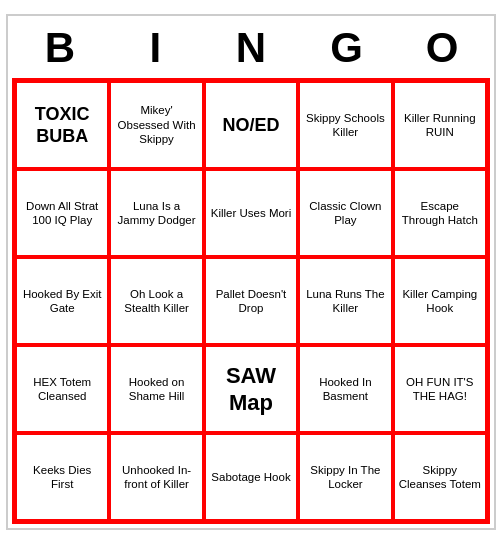  I want to click on bingo-cell-r2c5: Escape Through Hatch, so click(440, 213).